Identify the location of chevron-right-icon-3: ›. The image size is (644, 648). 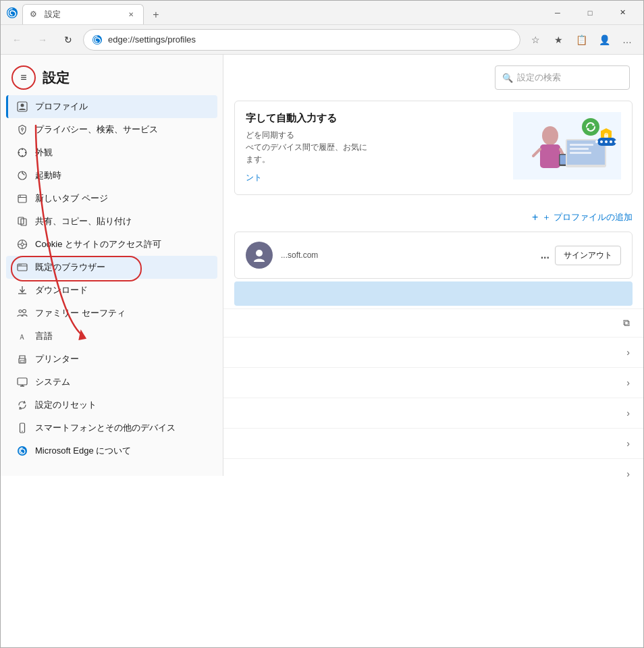
(628, 413).